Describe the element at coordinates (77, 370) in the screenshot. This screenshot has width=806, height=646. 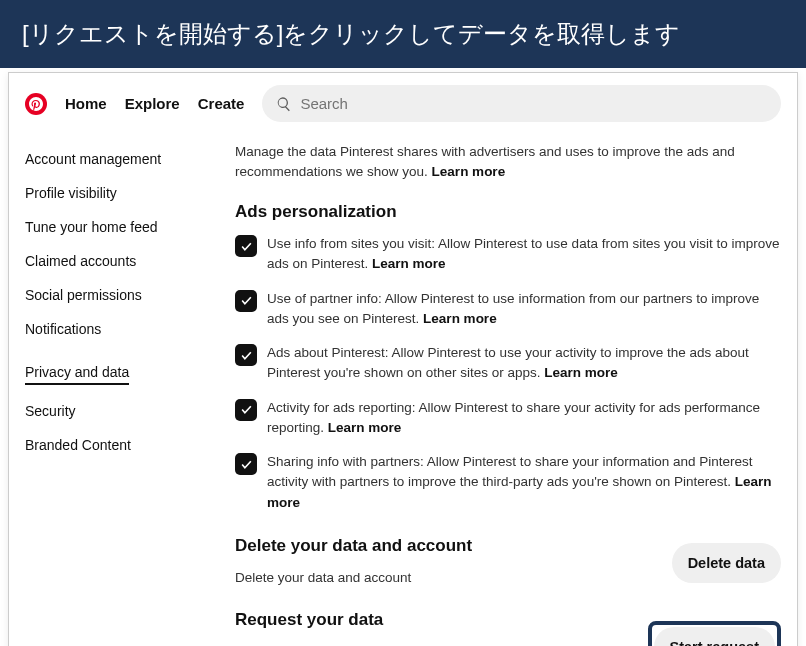
I see `sidebar-item-privacy-data: Privacy and data` at that location.